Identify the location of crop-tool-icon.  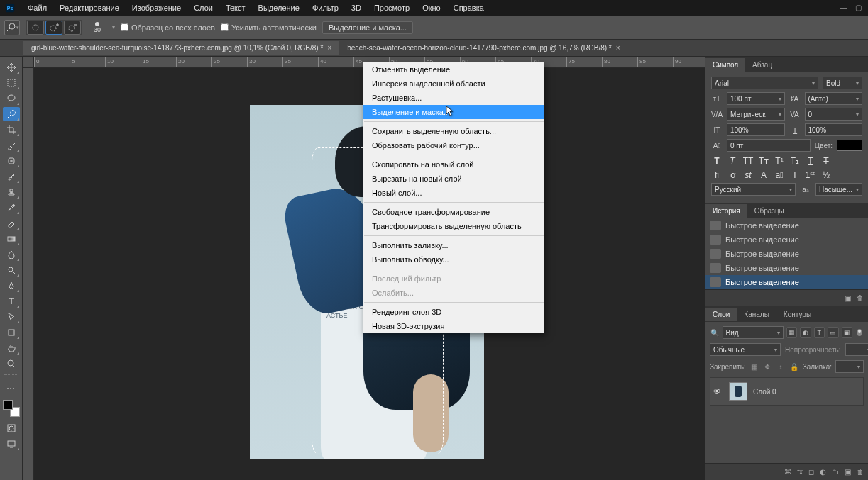
(11, 130).